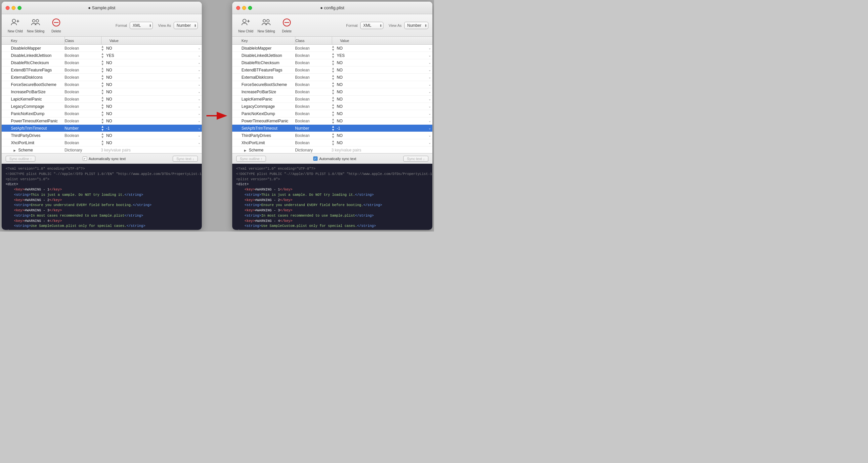  Describe the element at coordinates (332, 99) in the screenshot. I see `table-body-config: DisableIoMapperBoolean▲▼NO⌄DisableLinked…` at that location.